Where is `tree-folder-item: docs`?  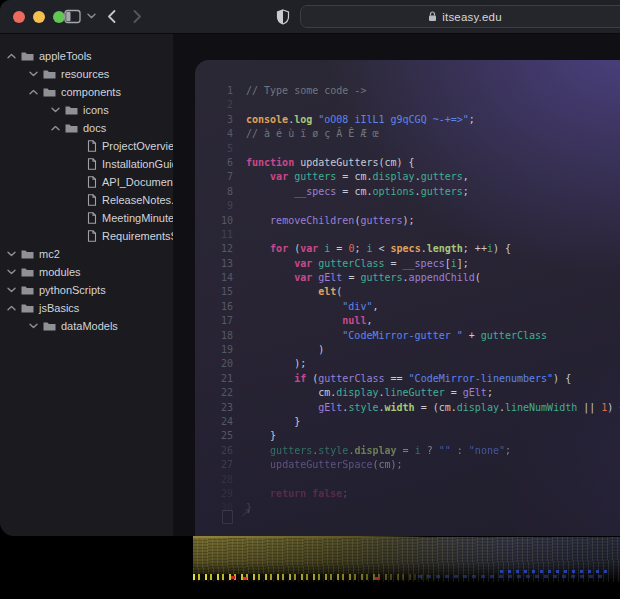 tree-folder-item: docs is located at coordinates (86, 128).